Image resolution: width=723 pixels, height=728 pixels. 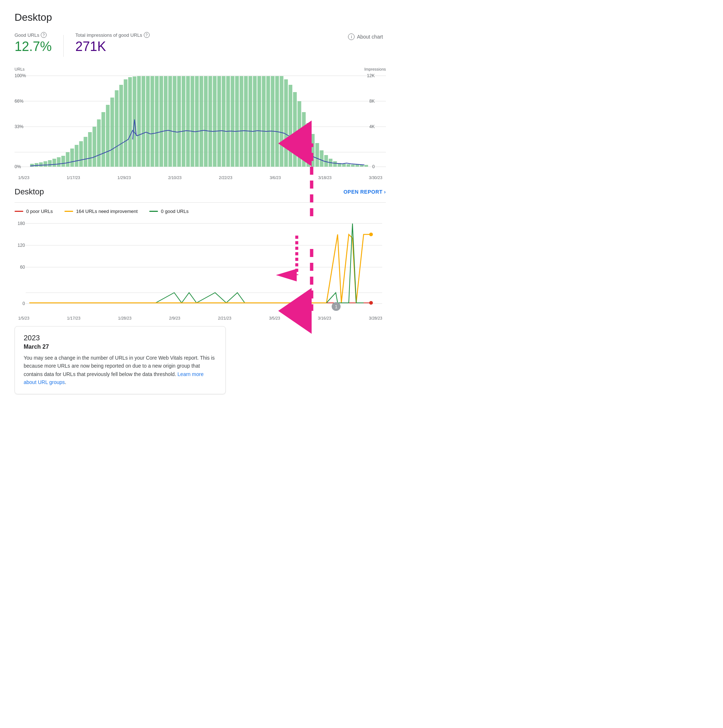 I want to click on good-urls-label: Good URLs ?, so click(x=33, y=35).